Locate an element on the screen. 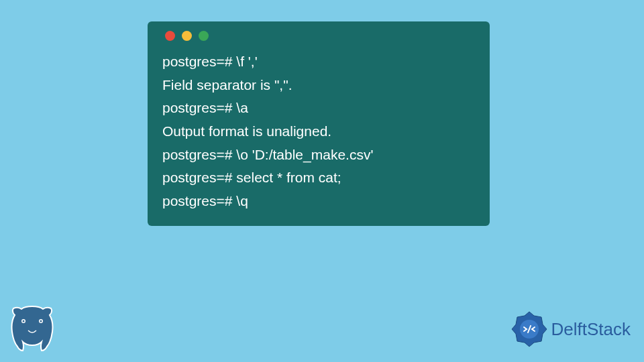 The image size is (644, 362). terminal-line: postgres=# \q is located at coordinates (319, 201).